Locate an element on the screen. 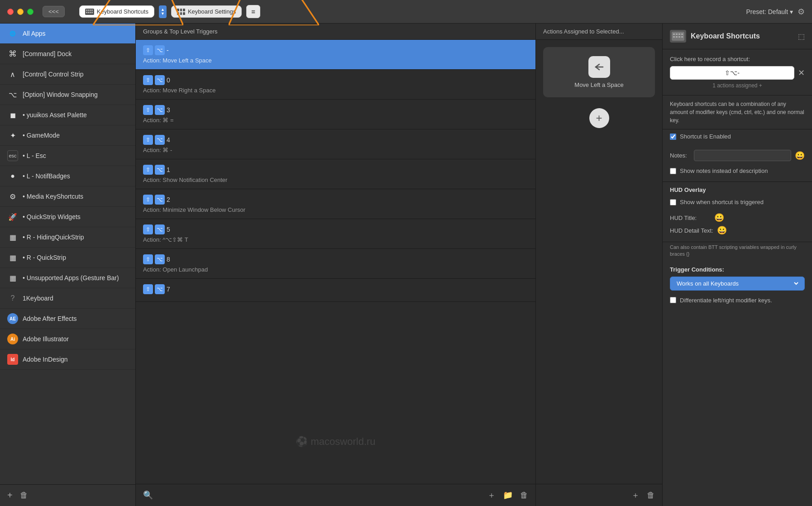 The height and width of the screenshot is (506, 812). differentiate-checkbox is located at coordinates (673, 300).